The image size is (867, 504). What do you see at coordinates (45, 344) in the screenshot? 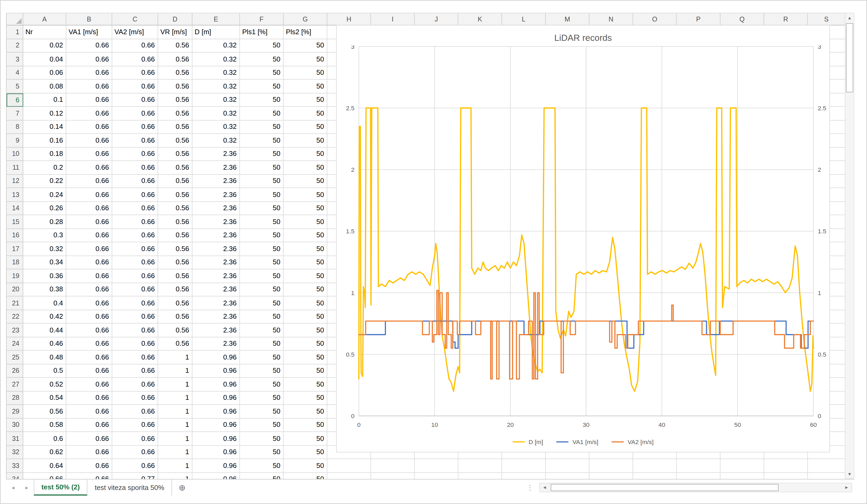
I see `cell-A24: 0.46` at bounding box center [45, 344].